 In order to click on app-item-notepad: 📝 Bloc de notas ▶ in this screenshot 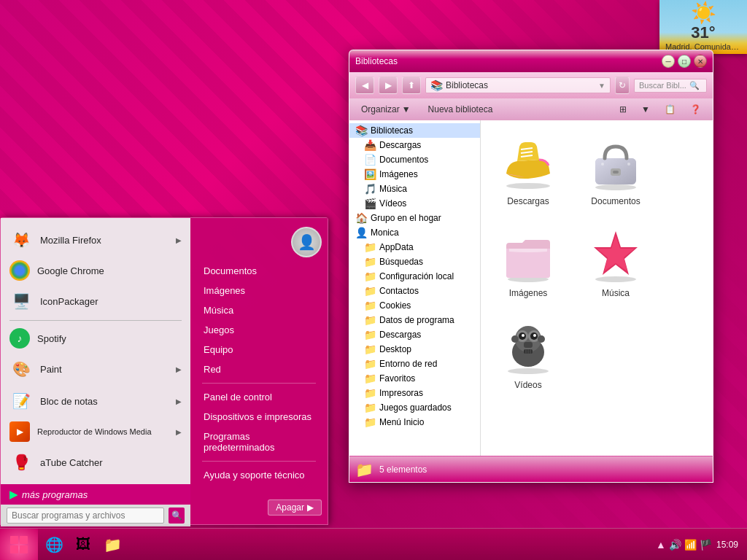, I will do `click(96, 401)`.